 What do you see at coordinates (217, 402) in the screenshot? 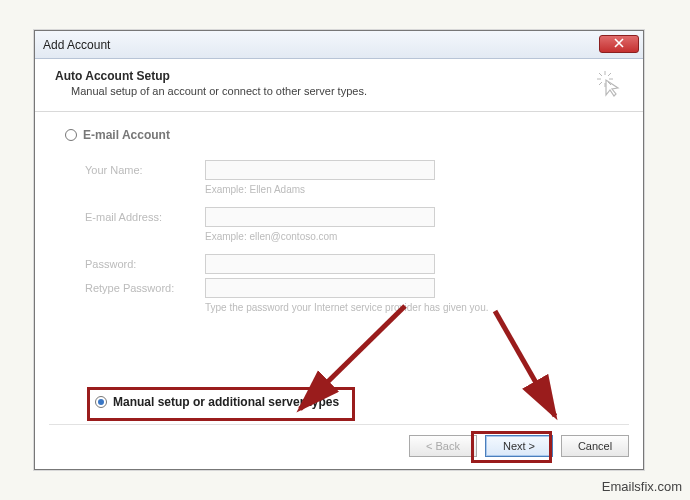
I see `radio-manual-setup: Manual setup or additional server types` at bounding box center [217, 402].